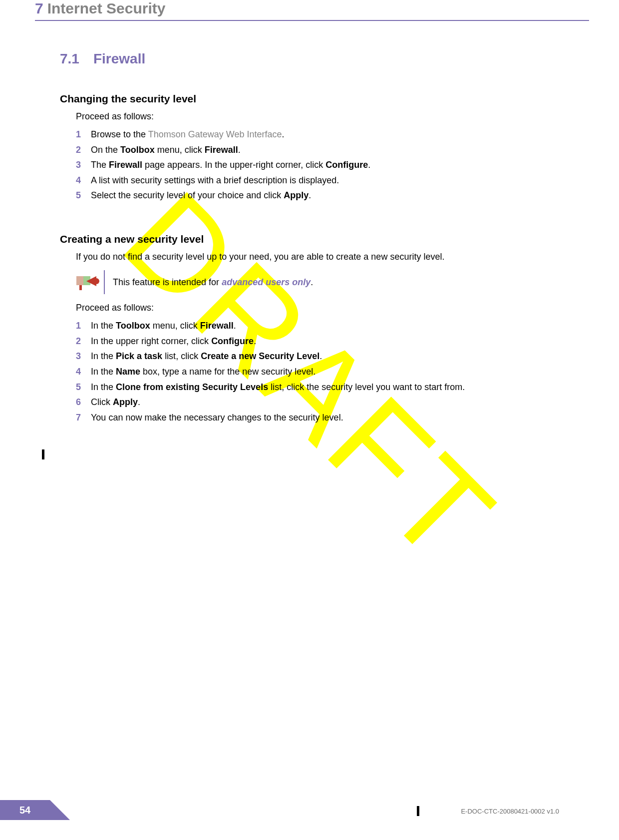  Describe the element at coordinates (310, 99) in the screenshot. I see `subheading-changing: Changing the security level` at that location.